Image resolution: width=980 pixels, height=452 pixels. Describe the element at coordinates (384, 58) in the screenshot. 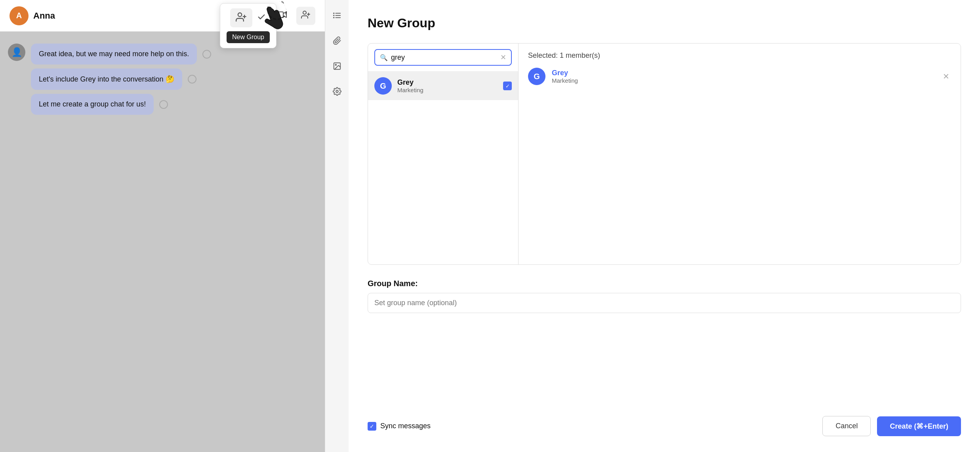

I see `search-icon: 🔍` at that location.